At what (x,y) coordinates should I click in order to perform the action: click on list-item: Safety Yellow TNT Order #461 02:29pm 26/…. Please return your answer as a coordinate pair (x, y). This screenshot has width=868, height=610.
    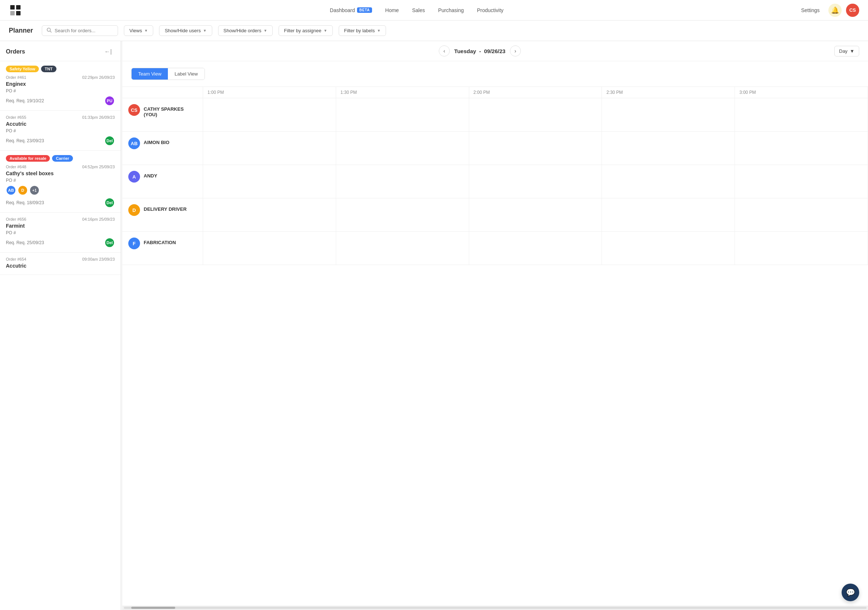
    Looking at the image, I should click on (60, 86).